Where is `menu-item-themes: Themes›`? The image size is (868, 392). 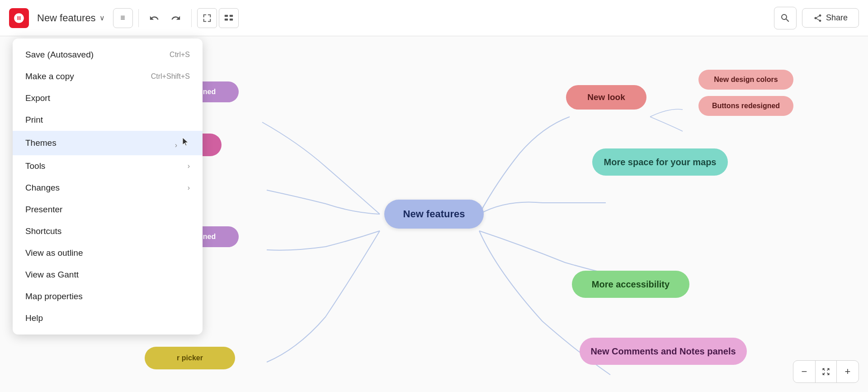 menu-item-themes: Themes› is located at coordinates (108, 143).